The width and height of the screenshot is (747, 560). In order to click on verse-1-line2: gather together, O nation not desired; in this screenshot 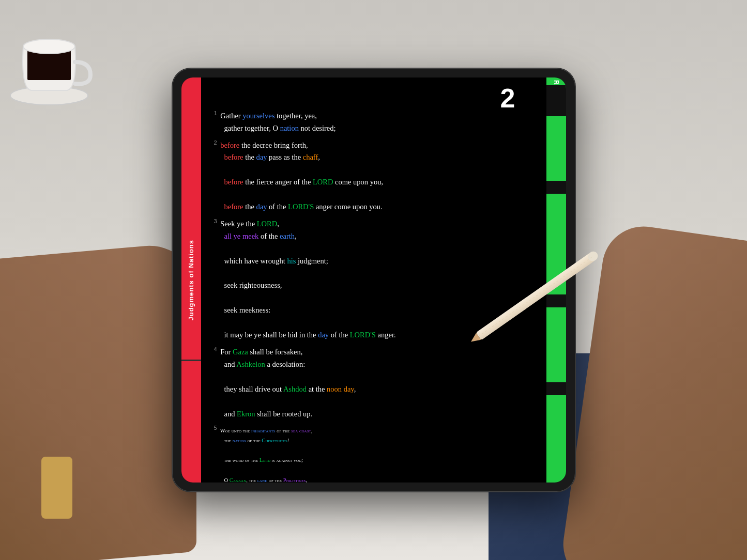, I will do `click(375, 129)`.